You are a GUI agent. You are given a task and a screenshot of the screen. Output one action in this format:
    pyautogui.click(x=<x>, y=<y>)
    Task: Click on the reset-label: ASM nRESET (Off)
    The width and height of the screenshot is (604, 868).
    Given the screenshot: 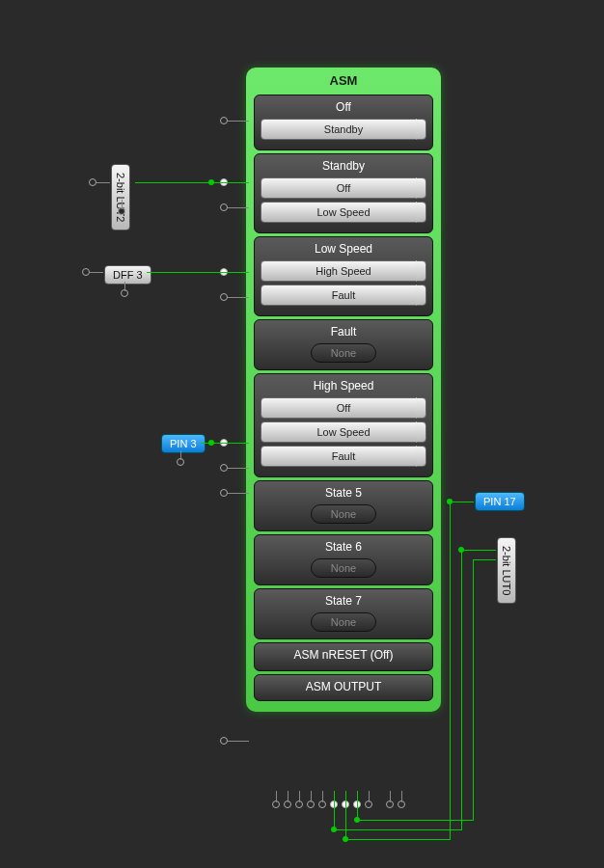 What is the action you would take?
    pyautogui.click(x=343, y=656)
    